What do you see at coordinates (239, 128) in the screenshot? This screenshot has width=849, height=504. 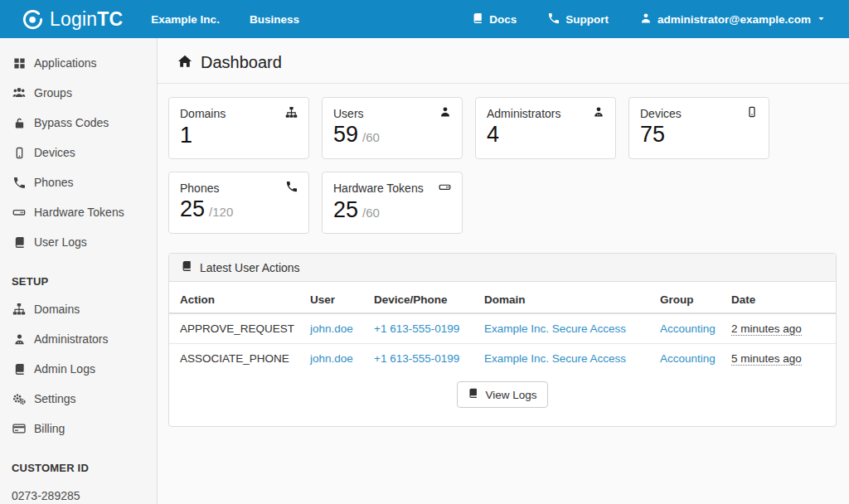 I see `stat-card-domains: Domains 1` at bounding box center [239, 128].